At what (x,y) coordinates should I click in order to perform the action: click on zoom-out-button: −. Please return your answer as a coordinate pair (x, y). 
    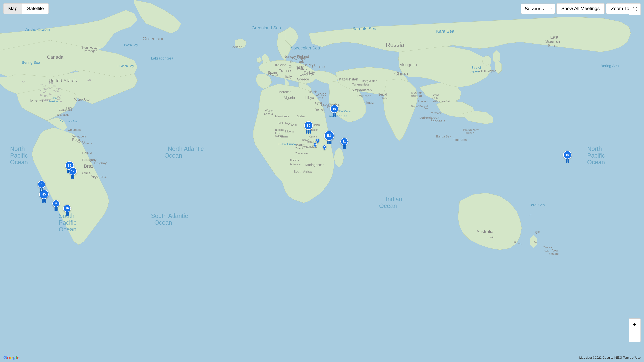
    Looking at the image, I should click on (635, 336).